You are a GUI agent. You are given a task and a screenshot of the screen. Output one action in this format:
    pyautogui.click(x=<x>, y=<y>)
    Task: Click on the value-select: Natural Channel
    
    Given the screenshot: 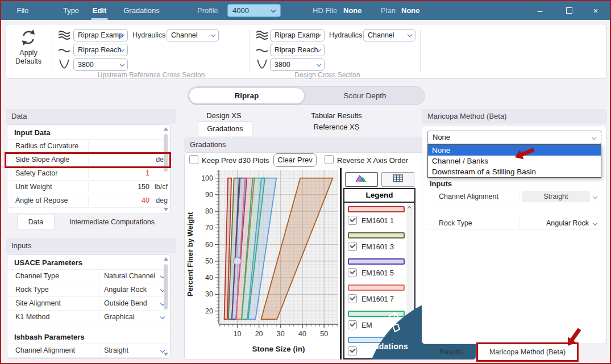 What is the action you would take?
    pyautogui.click(x=130, y=276)
    